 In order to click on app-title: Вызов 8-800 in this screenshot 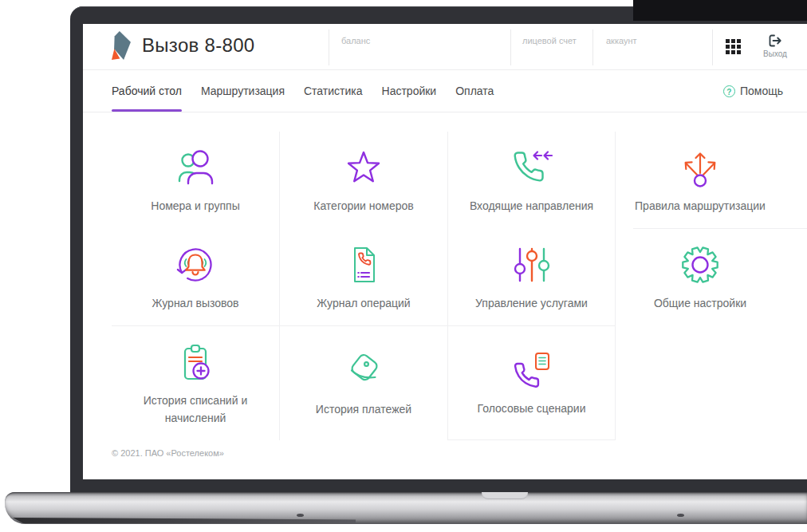, I will do `click(198, 45)`.